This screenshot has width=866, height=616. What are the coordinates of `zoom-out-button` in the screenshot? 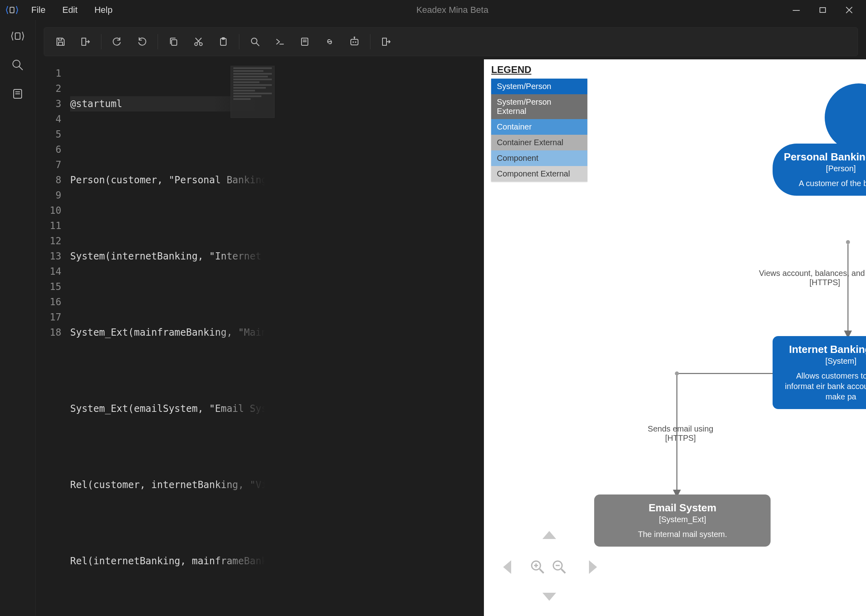 It's located at (559, 567).